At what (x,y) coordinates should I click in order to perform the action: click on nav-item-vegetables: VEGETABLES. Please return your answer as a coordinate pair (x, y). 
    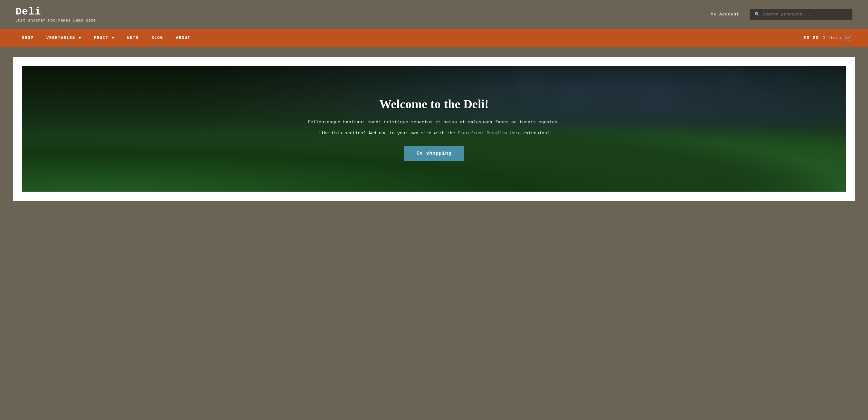
    Looking at the image, I should click on (64, 38).